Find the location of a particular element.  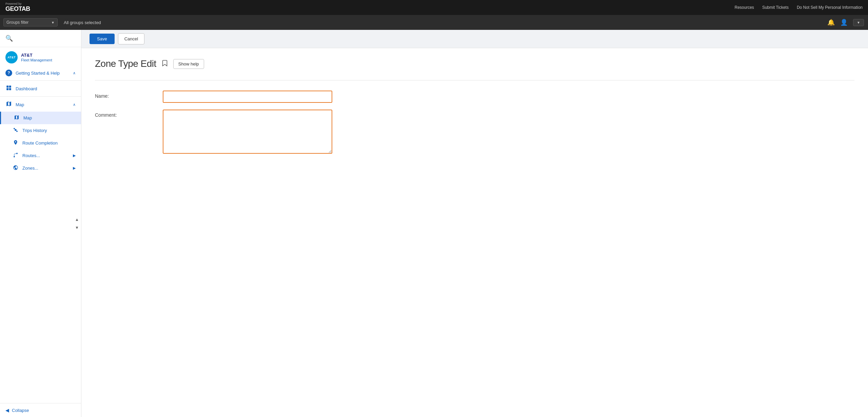

collapse-label: Collapse is located at coordinates (20, 411).